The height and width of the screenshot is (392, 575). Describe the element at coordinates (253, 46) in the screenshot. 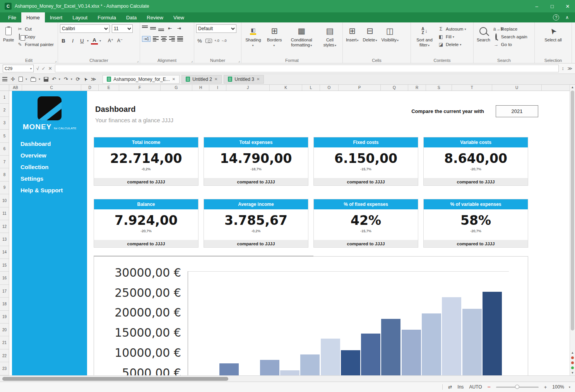

I see `shading-dropdown: ▾` at that location.